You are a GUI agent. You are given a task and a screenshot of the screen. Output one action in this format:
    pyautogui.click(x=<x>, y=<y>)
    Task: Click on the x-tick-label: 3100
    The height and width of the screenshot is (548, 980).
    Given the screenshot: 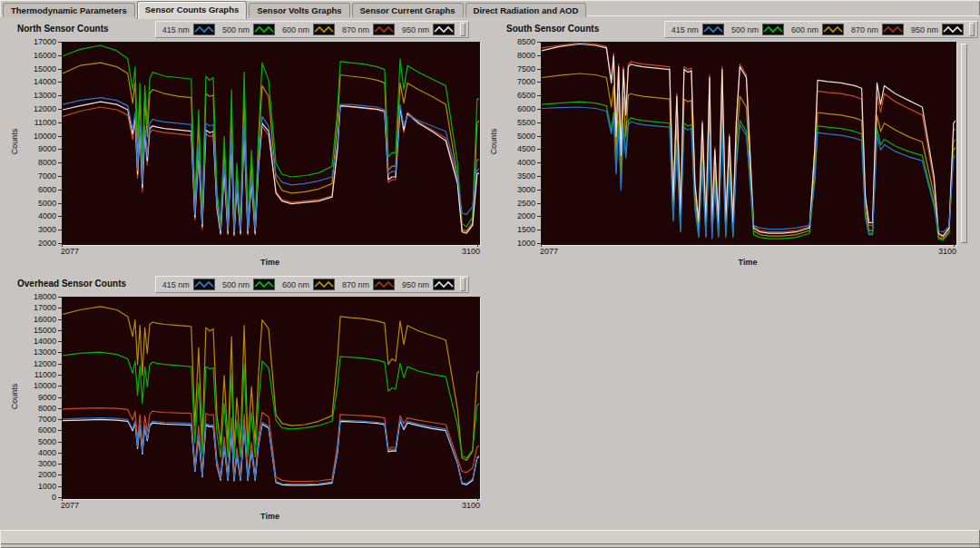 What is the action you would take?
    pyautogui.click(x=945, y=251)
    